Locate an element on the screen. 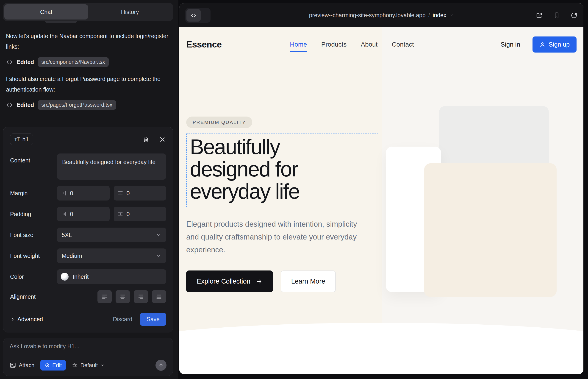 The width and height of the screenshot is (588, 379). padding-horizontal-icon is located at coordinates (64, 214).